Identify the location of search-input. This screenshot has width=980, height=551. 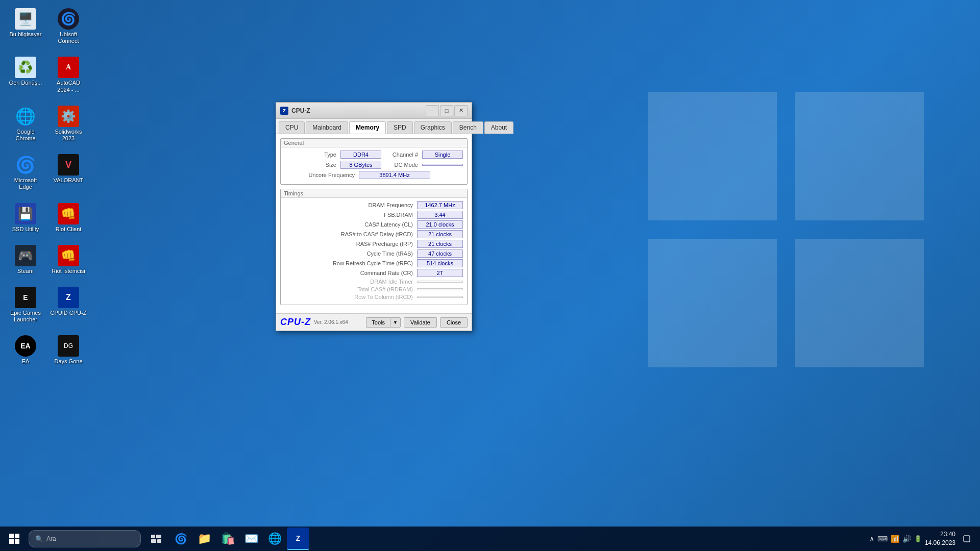
(90, 539).